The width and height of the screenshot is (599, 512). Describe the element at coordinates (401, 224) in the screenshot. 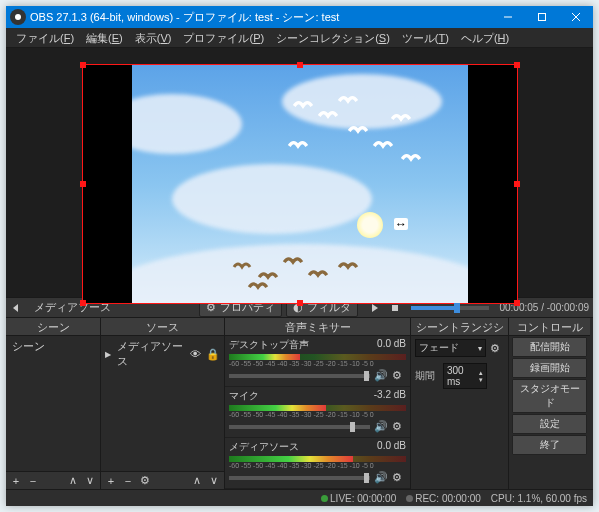

I see `resize-cursor-icon: ↔` at that location.